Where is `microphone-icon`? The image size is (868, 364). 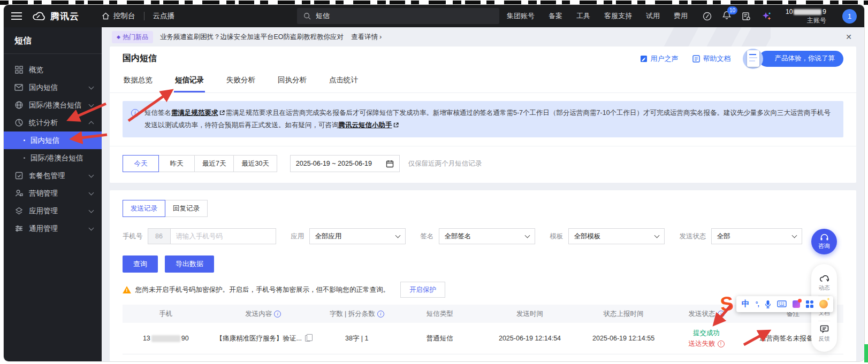 microphone-icon is located at coordinates (768, 304).